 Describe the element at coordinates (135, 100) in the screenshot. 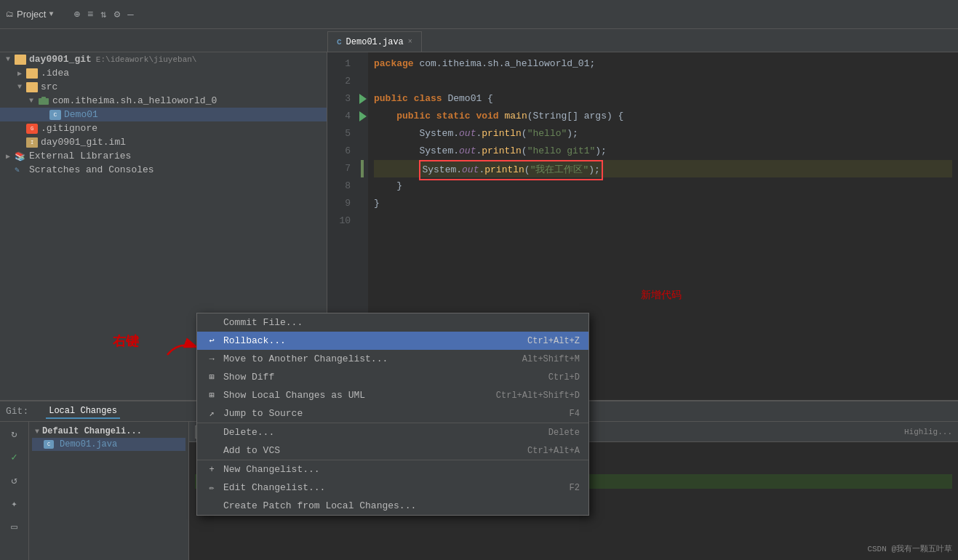

I see `package-label: com.itheima.sh.a_helloworld_0` at that location.